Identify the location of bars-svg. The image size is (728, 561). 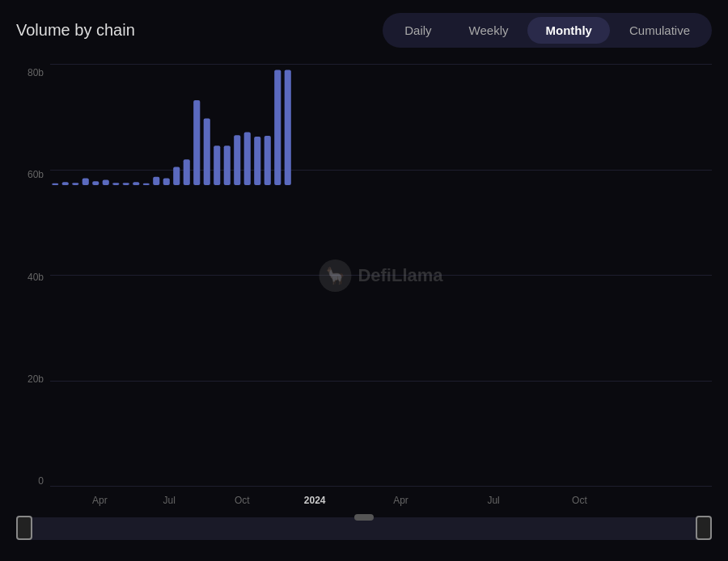
(171, 124).